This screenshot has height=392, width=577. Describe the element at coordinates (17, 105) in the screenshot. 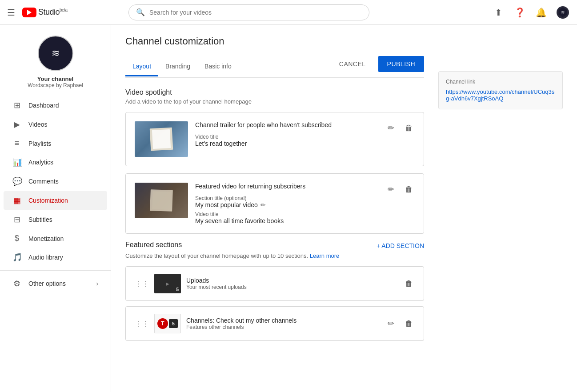

I see `dashboard-icon: ⊞` at that location.